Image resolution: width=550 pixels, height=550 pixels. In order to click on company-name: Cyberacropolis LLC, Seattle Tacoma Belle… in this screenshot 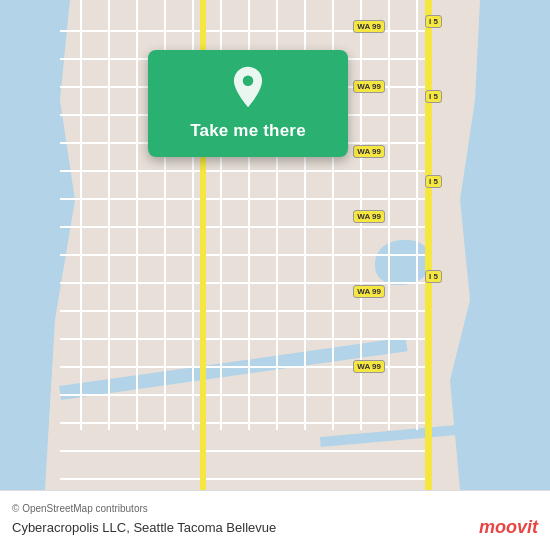, I will do `click(144, 528)`.